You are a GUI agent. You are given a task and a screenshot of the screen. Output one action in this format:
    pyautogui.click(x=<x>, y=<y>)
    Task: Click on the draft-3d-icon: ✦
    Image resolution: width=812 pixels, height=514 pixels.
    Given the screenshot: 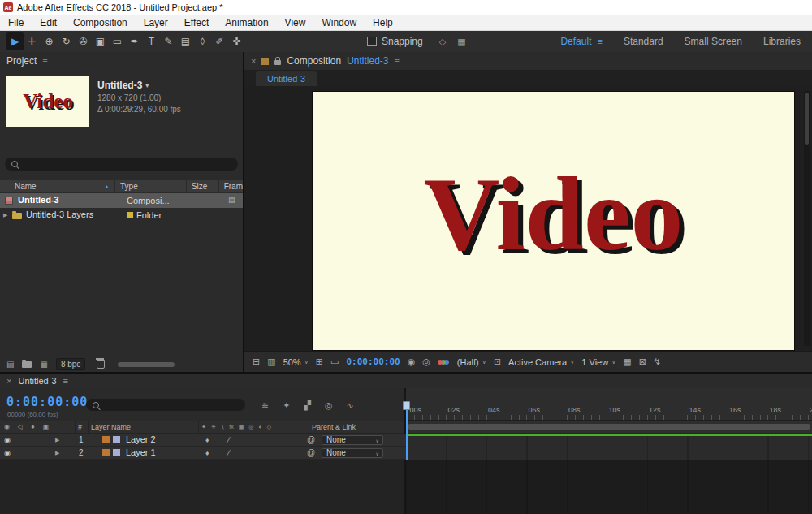 What is the action you would take?
    pyautogui.click(x=286, y=406)
    